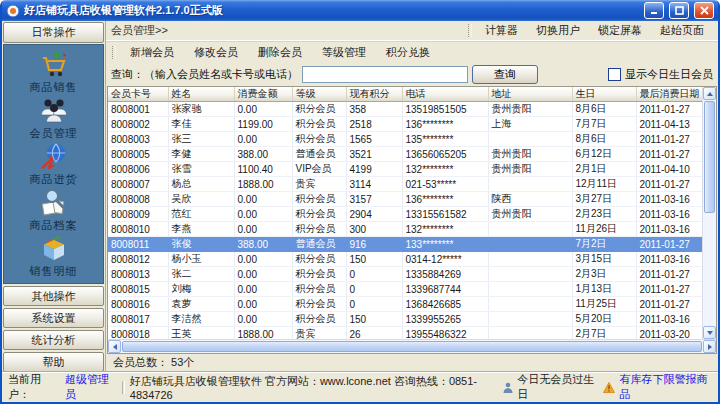 The width and height of the screenshot is (720, 404). Describe the element at coordinates (669, 94) in the screenshot. I see `column-header-8: 最后消费日期` at that location.